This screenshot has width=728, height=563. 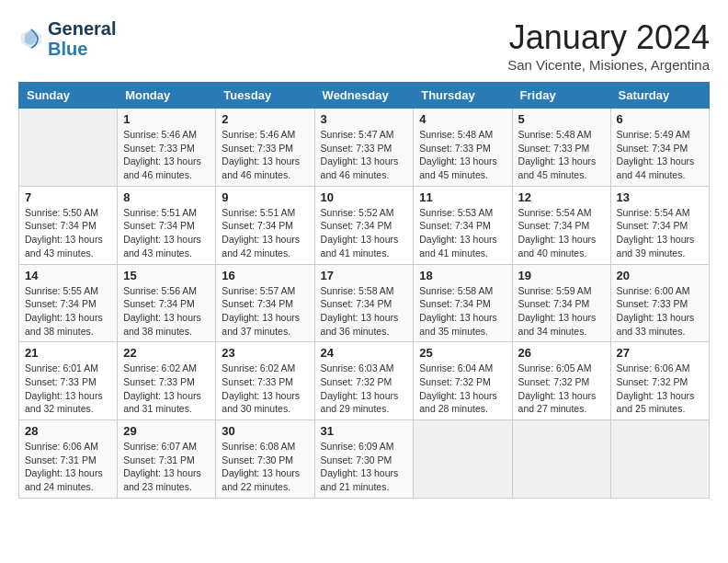 What do you see at coordinates (68, 49) in the screenshot?
I see `logo-blue: Blue` at bounding box center [68, 49].